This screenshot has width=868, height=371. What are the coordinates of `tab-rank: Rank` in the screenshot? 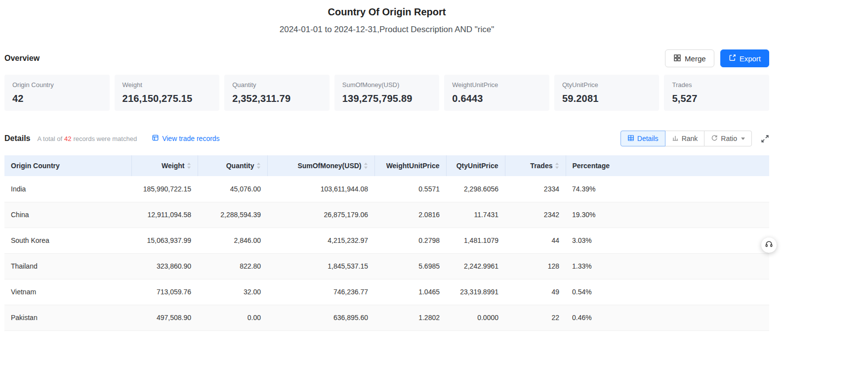 It's located at (685, 139).